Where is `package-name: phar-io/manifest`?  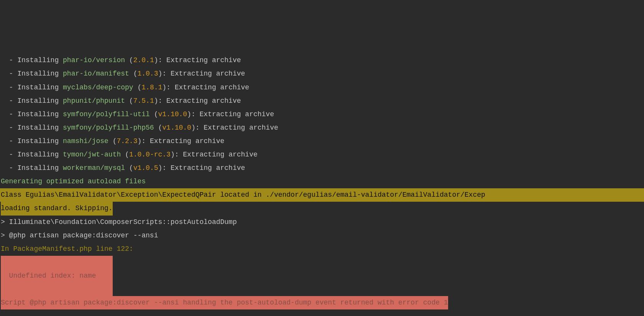 package-name: phar-io/manifest is located at coordinates (96, 74).